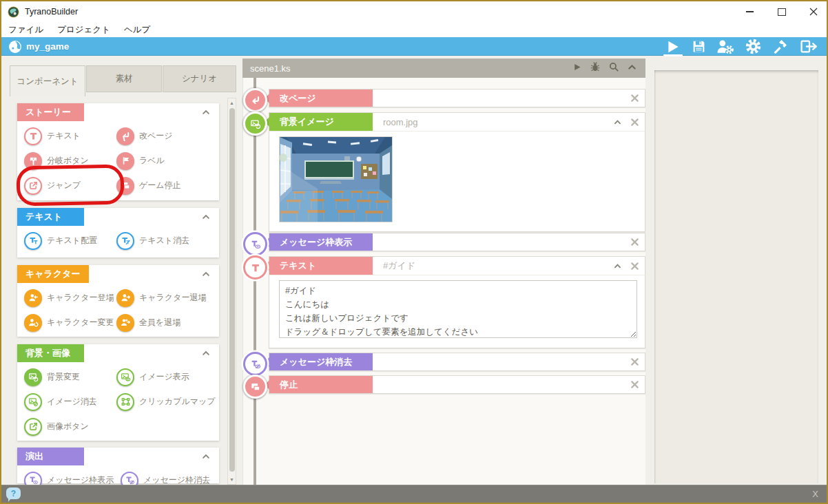 Image resolution: width=828 pixels, height=504 pixels. What do you see at coordinates (414, 12) in the screenshot?
I see `title-bar: TyranoBuilder` at bounding box center [414, 12].